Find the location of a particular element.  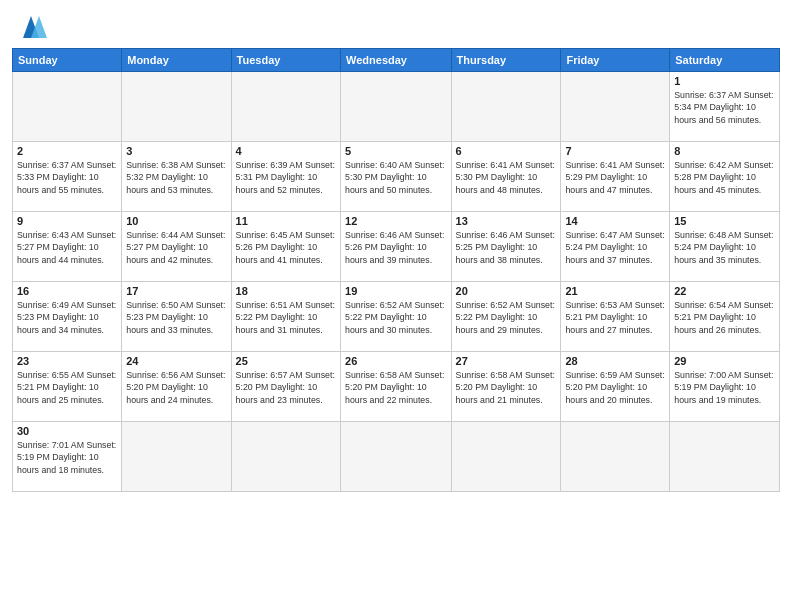

calendar-cell: 4Sunrise: 6:39 AM Sunset: 5:31 PM Daylig… is located at coordinates (286, 177).